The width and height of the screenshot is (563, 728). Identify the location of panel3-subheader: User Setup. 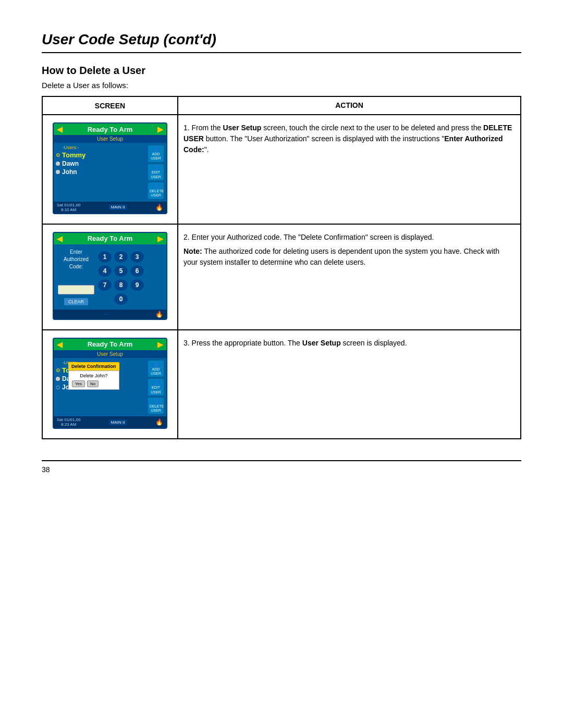
(110, 354).